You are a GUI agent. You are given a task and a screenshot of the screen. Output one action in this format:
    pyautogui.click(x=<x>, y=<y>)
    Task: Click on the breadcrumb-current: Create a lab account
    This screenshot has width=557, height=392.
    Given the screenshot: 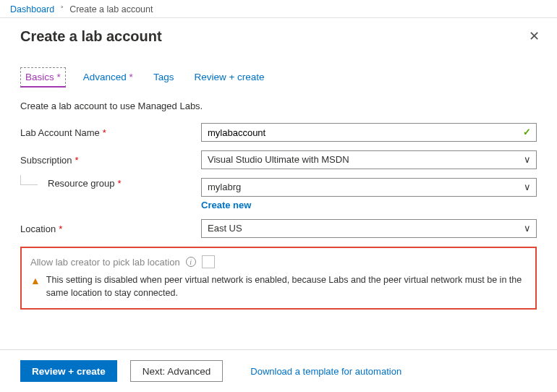 What is the action you would take?
    pyautogui.click(x=111, y=9)
    